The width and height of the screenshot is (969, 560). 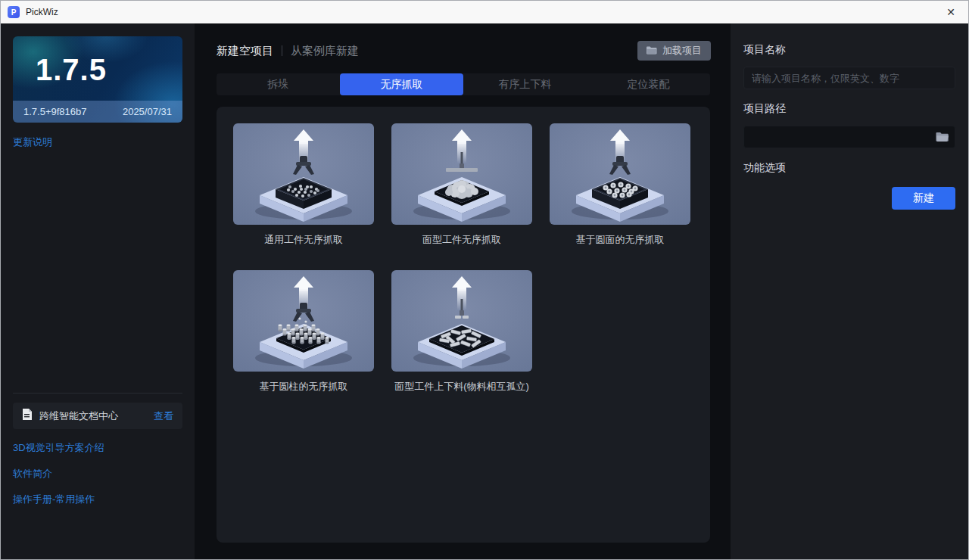 What do you see at coordinates (463, 51) in the screenshot?
I see `main-header: 新建空项目 从案例库新建 加载项目` at bounding box center [463, 51].